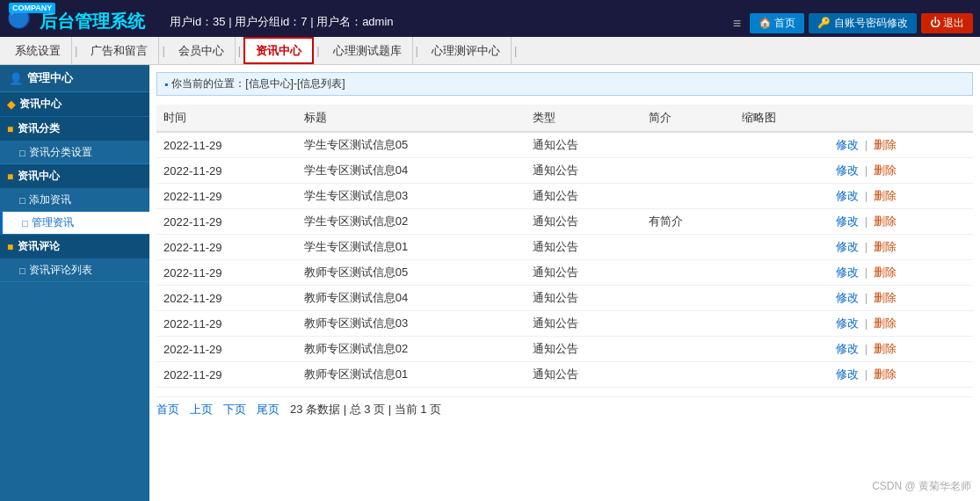  Describe the element at coordinates (281, 22) in the screenshot. I see `user-info: 用户id：35 | 用户分组id：7 | 用户名：admin` at that location.